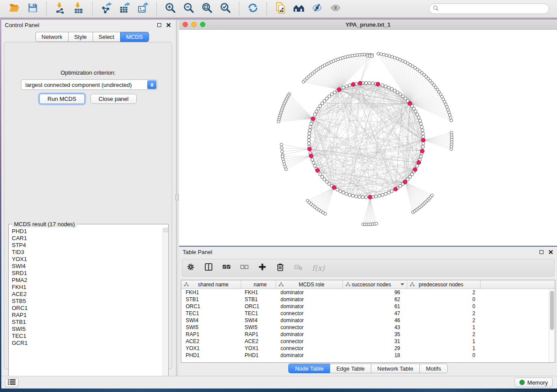 Image resolution: width=557 pixels, height=392 pixels. What do you see at coordinates (211, 285) in the screenshot?
I see `column-header-shared-name: shared name` at bounding box center [211, 285].